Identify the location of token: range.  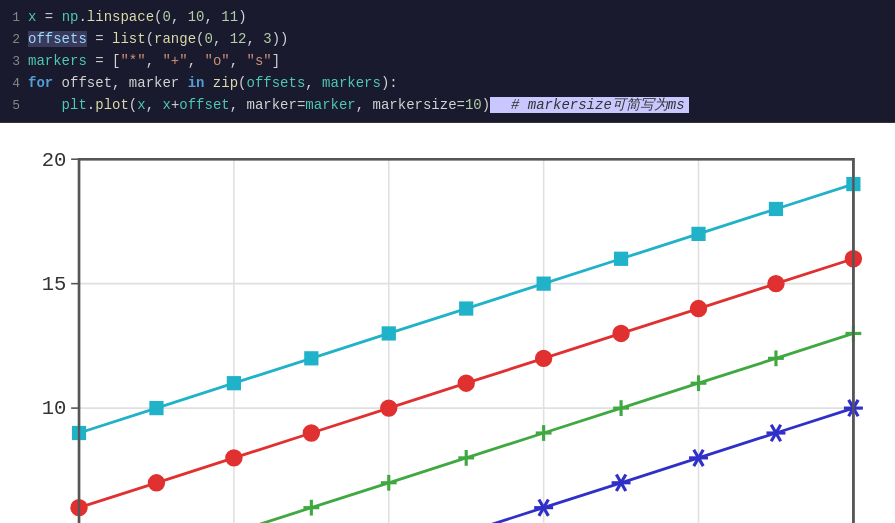
(175, 39).